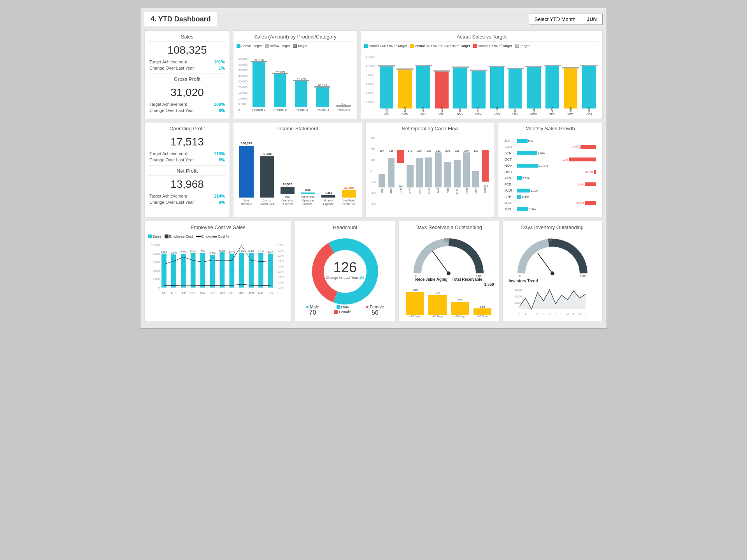  Describe the element at coordinates (251, 293) in the screenshot. I see `svg-text: APR` at that location.